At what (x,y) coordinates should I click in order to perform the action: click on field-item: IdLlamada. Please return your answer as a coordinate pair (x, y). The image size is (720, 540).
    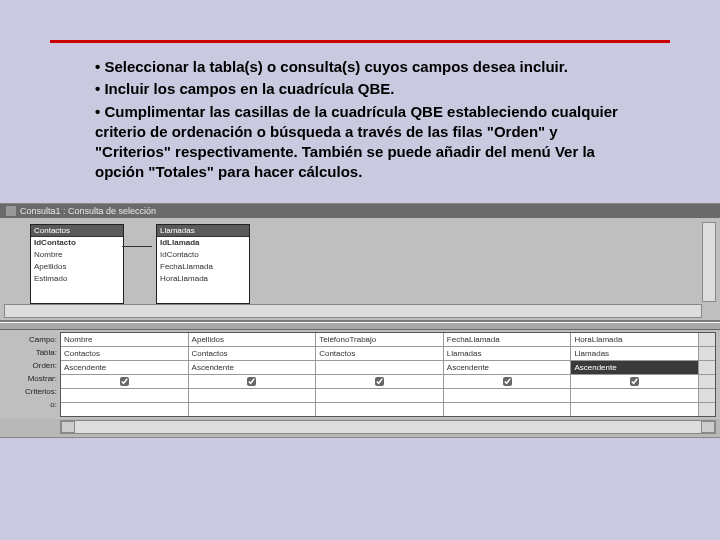
    Looking at the image, I should click on (203, 243).